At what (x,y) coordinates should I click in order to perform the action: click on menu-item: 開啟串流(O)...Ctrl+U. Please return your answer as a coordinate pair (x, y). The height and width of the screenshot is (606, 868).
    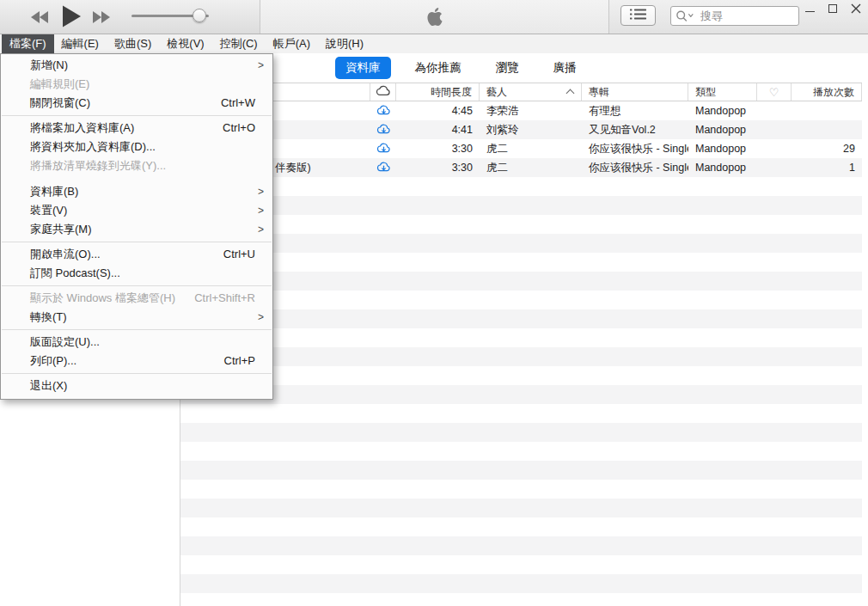
    Looking at the image, I should click on (137, 254).